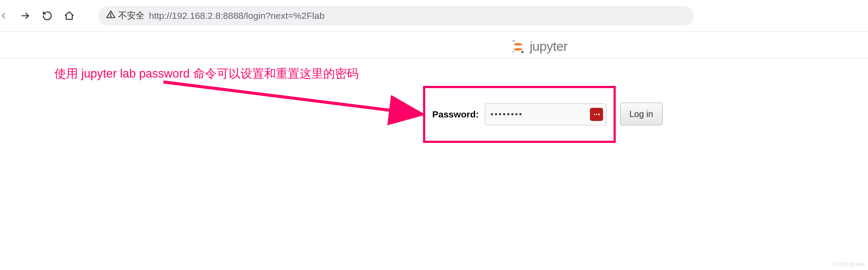 The height and width of the screenshot is (270, 868). What do you see at coordinates (69, 16) in the screenshot?
I see `home-button` at bounding box center [69, 16].